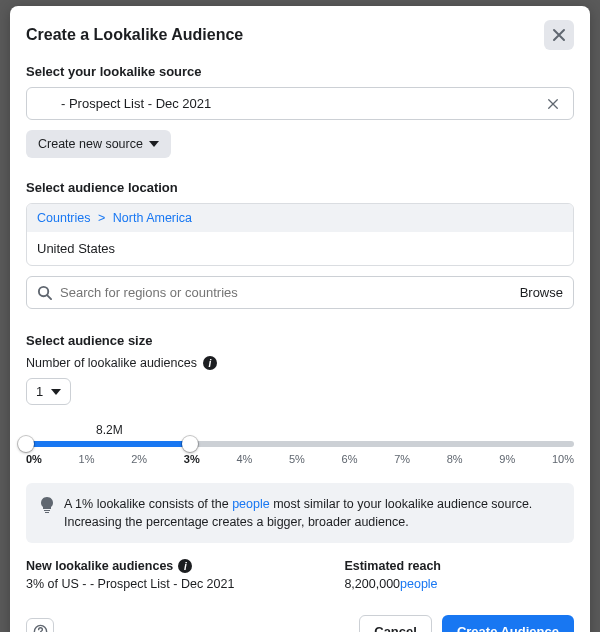 The width and height of the screenshot is (600, 632). I want to click on slider-tick: 0%, so click(34, 459).